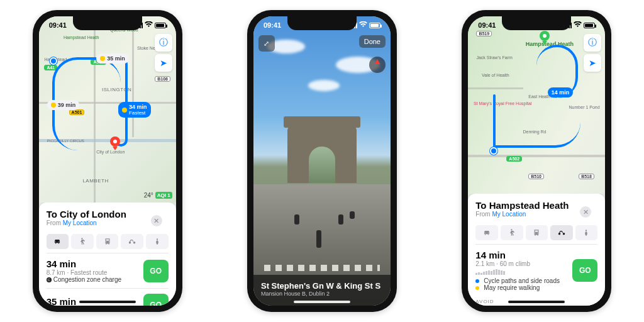  What do you see at coordinates (322, 155) in the screenshot?
I see `arch-structure` at bounding box center [322, 155].